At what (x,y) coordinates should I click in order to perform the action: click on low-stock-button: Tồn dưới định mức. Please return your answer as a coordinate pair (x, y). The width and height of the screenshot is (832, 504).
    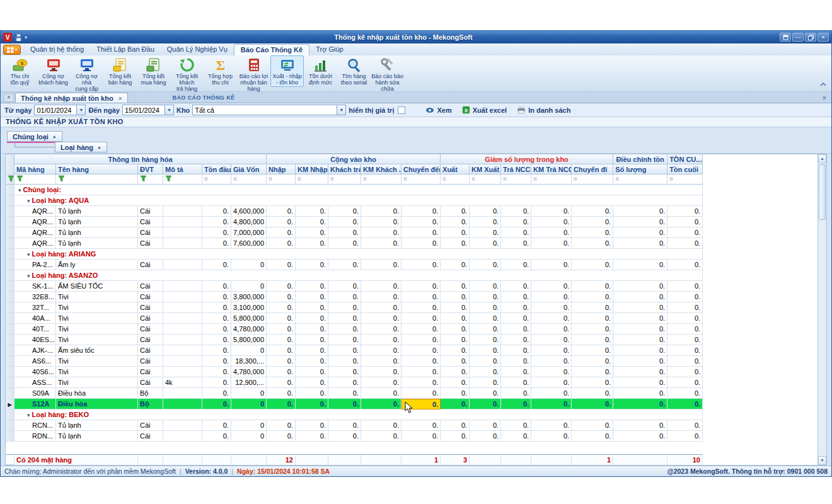
    Looking at the image, I should click on (320, 71).